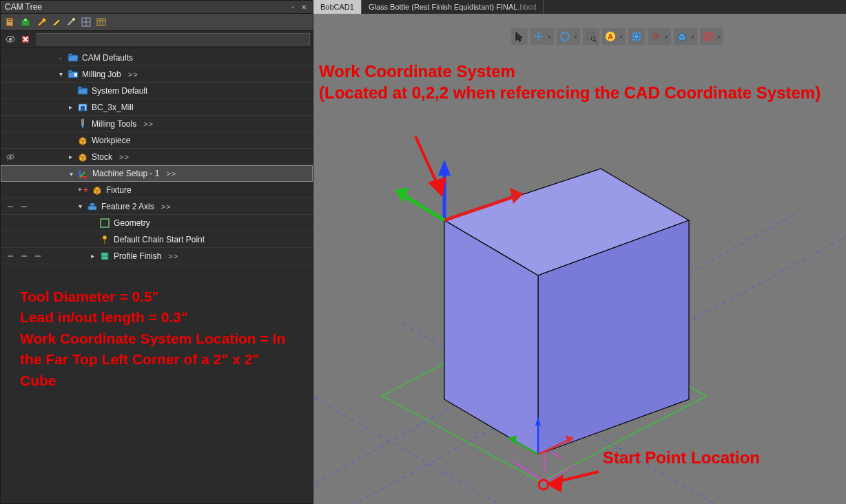 The image size is (846, 504). I want to click on feat-icon, so click(92, 207).